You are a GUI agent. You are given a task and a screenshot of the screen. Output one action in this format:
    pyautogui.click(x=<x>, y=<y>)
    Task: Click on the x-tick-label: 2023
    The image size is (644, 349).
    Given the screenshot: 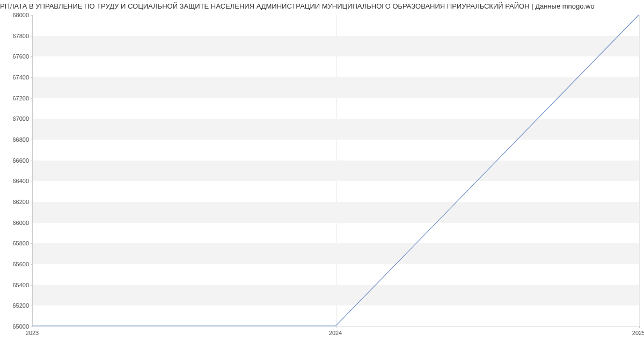 What is the action you would take?
    pyautogui.click(x=32, y=333)
    